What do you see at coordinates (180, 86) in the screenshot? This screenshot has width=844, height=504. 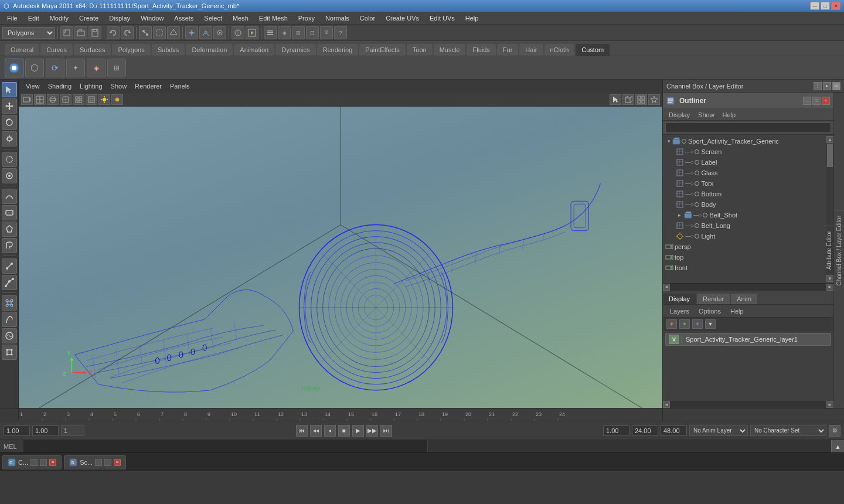 I see `vp-menu-panels: Panels` at bounding box center [180, 86].